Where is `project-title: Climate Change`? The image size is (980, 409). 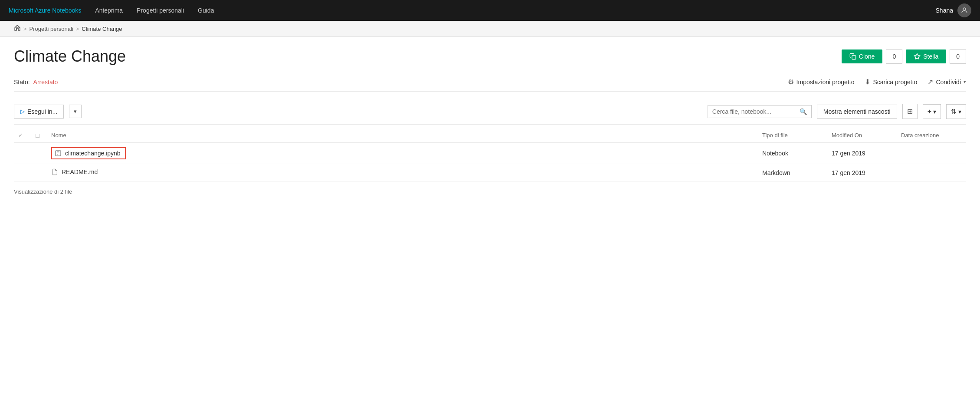 project-title: Climate Change is located at coordinates (70, 56).